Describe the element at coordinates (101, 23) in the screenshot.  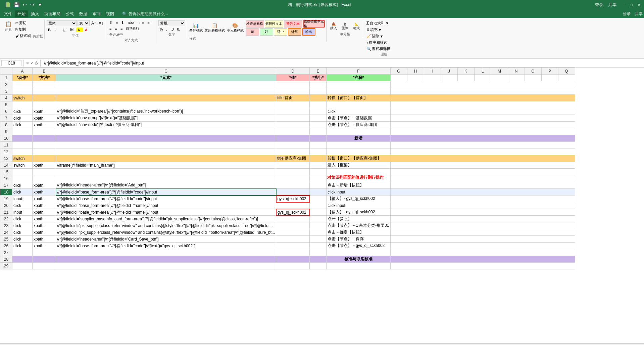
I see `font-decrease-btn: A↓` at that location.